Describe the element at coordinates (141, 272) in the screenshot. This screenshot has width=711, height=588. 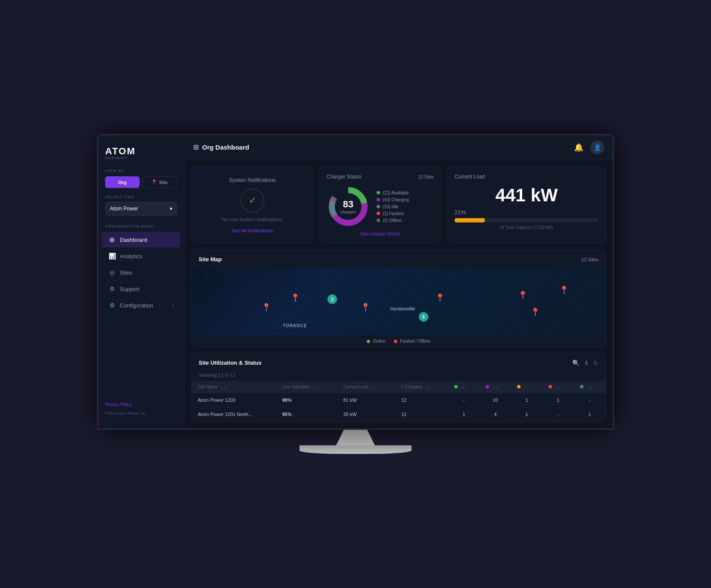
I see `sidebar-item-sites: ◎ Sites` at that location.